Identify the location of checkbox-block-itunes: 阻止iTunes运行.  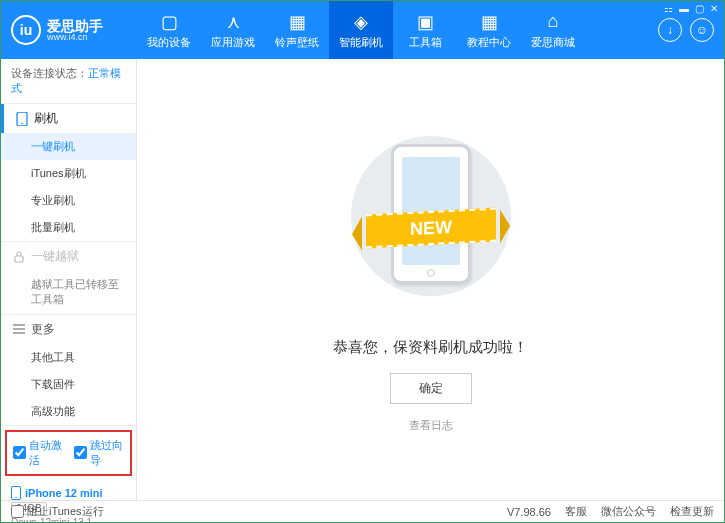
(58, 512).